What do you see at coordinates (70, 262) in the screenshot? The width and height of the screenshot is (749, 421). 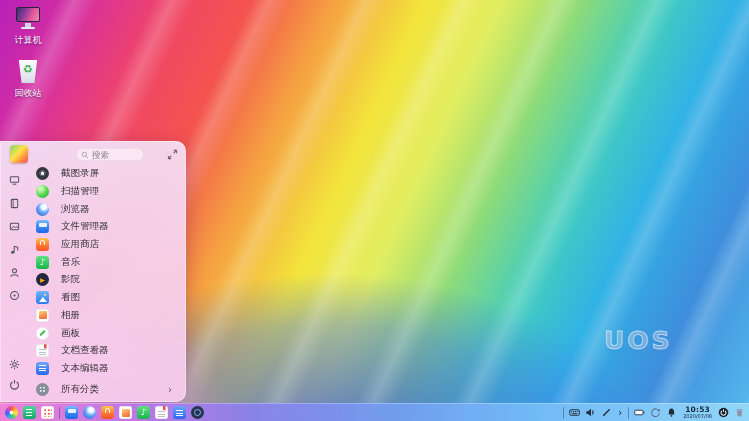 I see `app-label: 音乐` at bounding box center [70, 262].